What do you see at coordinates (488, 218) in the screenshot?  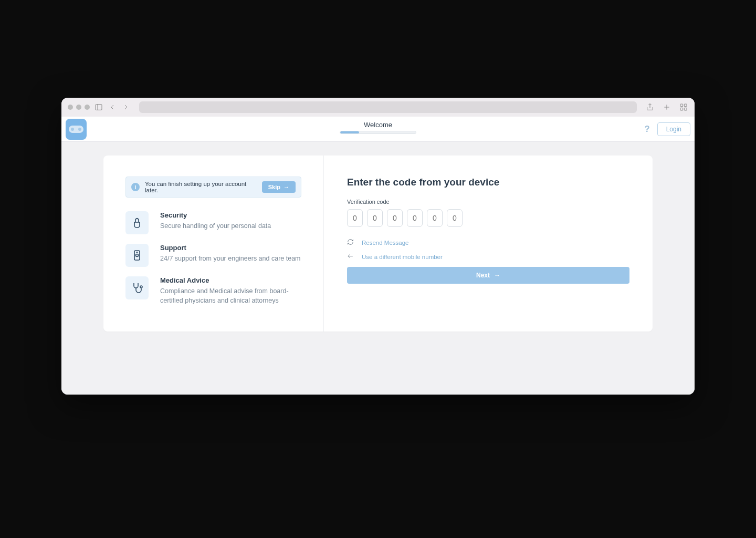 I see `code-input-row` at bounding box center [488, 218].